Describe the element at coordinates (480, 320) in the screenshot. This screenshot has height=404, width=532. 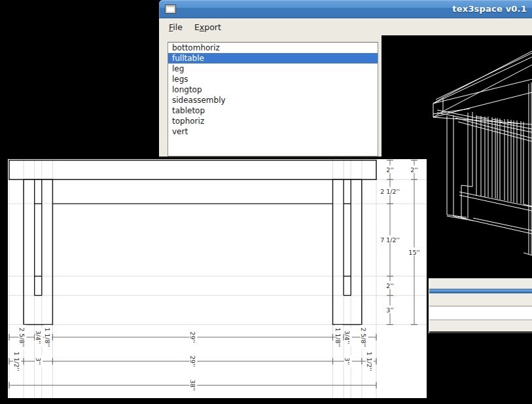
I see `divider` at that location.